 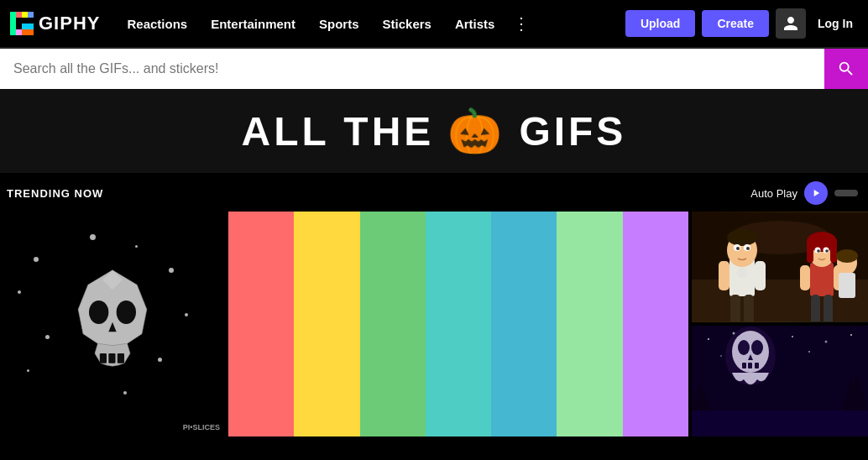 What do you see at coordinates (780, 267) in the screenshot?
I see `gif-characters` at bounding box center [780, 267].